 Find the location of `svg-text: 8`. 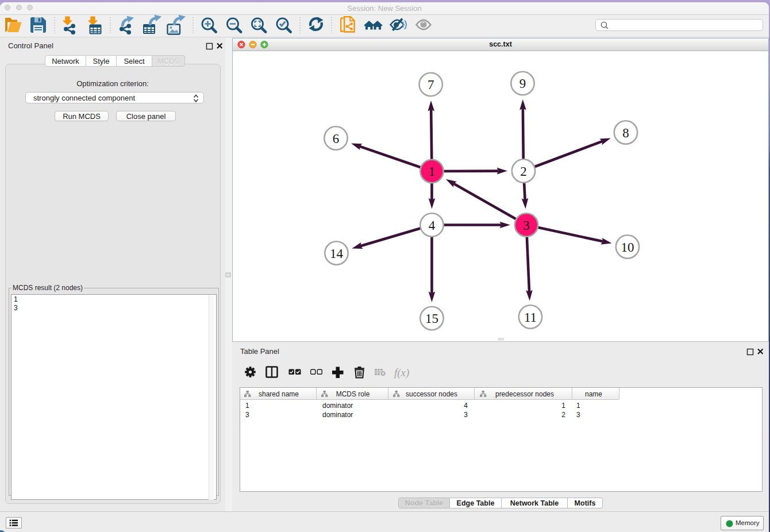

svg-text: 8 is located at coordinates (626, 133).